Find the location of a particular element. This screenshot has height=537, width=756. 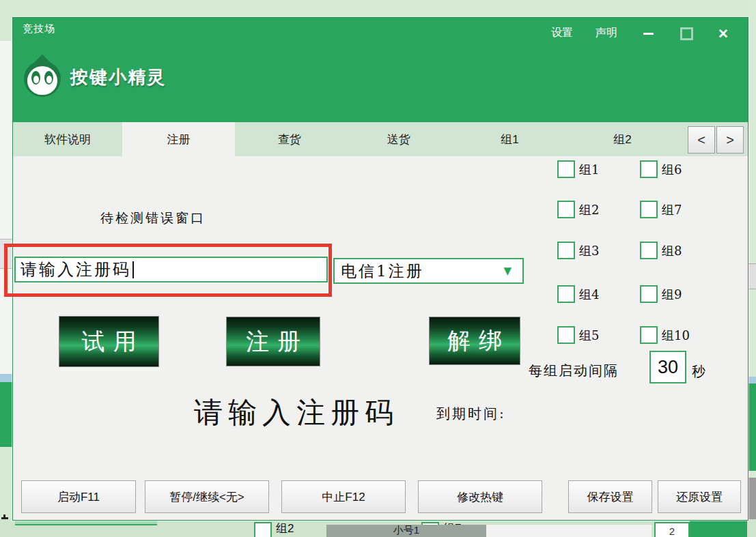

tab-group2: 组2 is located at coordinates (623, 139).